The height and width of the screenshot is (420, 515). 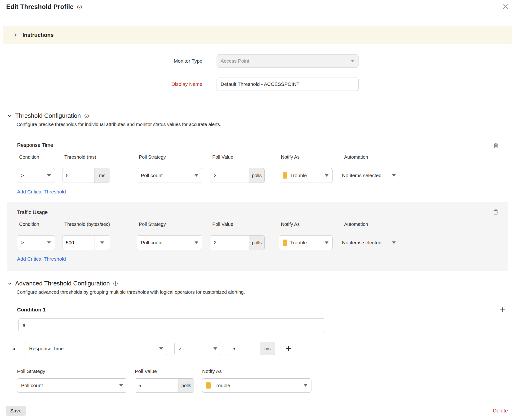 What do you see at coordinates (102, 243) in the screenshot?
I see `threshold-unit-select` at bounding box center [102, 243].